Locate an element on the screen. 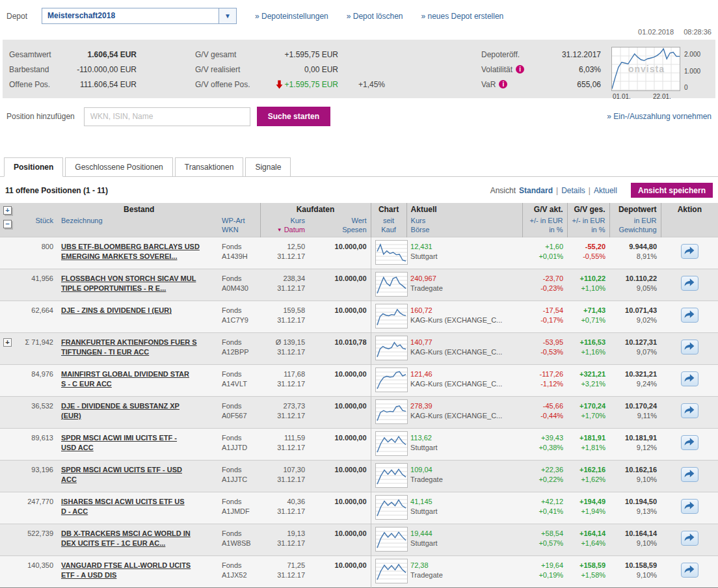 The width and height of the screenshot is (718, 588). name-cell: DJE - ZINS & DIVIDENDE I (EUR) is located at coordinates (138, 317).